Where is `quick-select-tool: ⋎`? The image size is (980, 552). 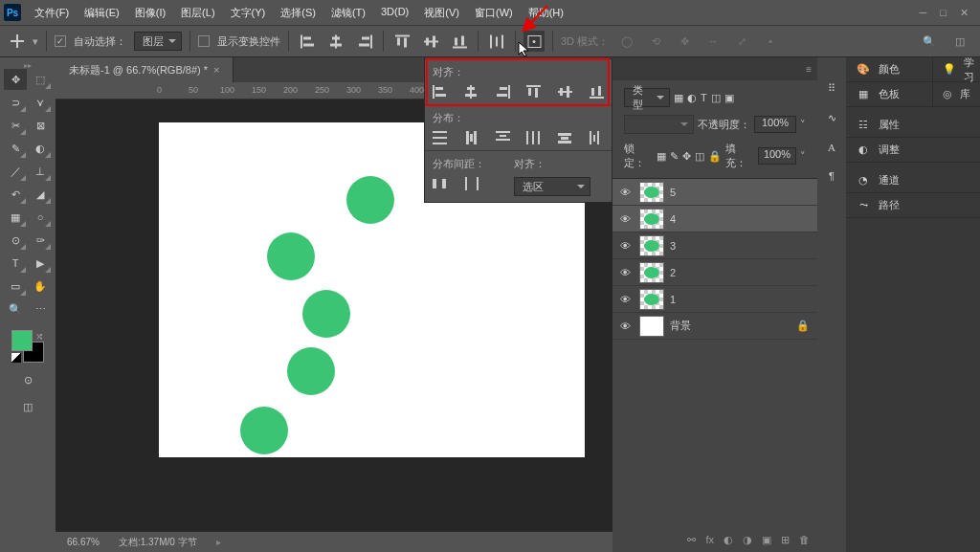 quick-select-tool: ⋎ is located at coordinates (40, 102).